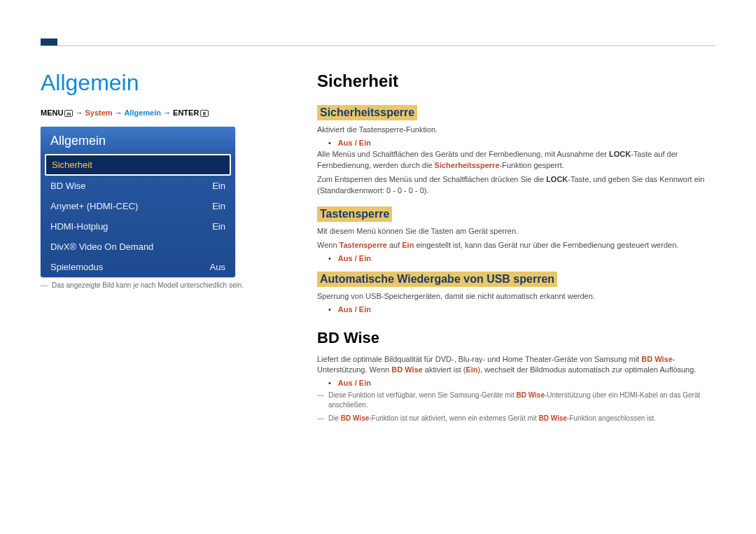 This screenshot has height=534, width=756. What do you see at coordinates (79, 227) in the screenshot?
I see `menu-item-label: HDMI-Hotplug` at bounding box center [79, 227].